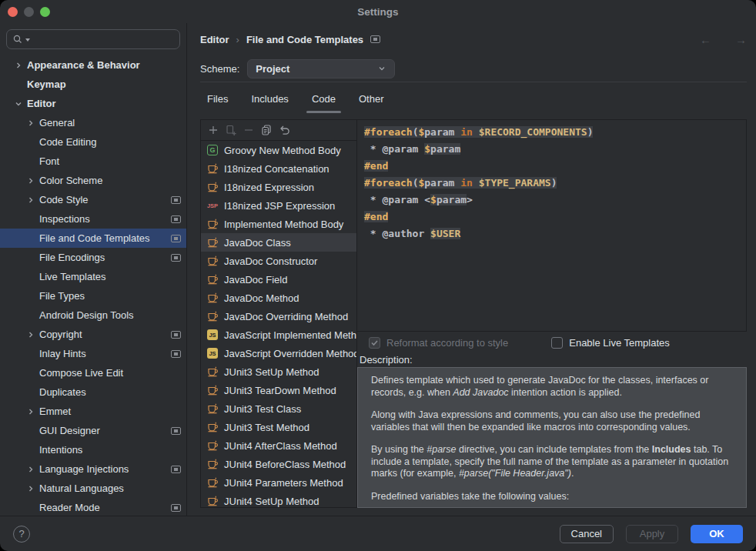 The image size is (756, 551). What do you see at coordinates (279, 353) in the screenshot?
I see `template-item-javascript-overridden-method: JSJavaScript Overridden Method` at bounding box center [279, 353].